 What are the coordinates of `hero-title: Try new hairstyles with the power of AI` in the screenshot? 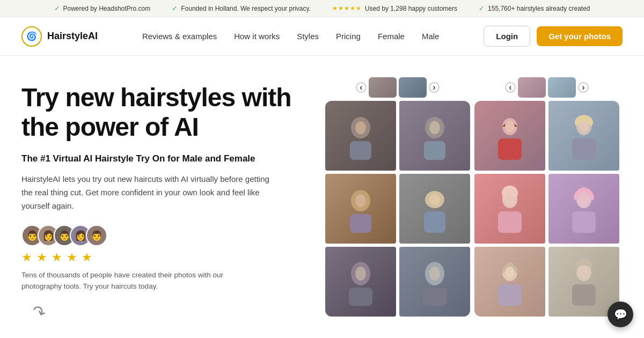 It's located at (161, 112).